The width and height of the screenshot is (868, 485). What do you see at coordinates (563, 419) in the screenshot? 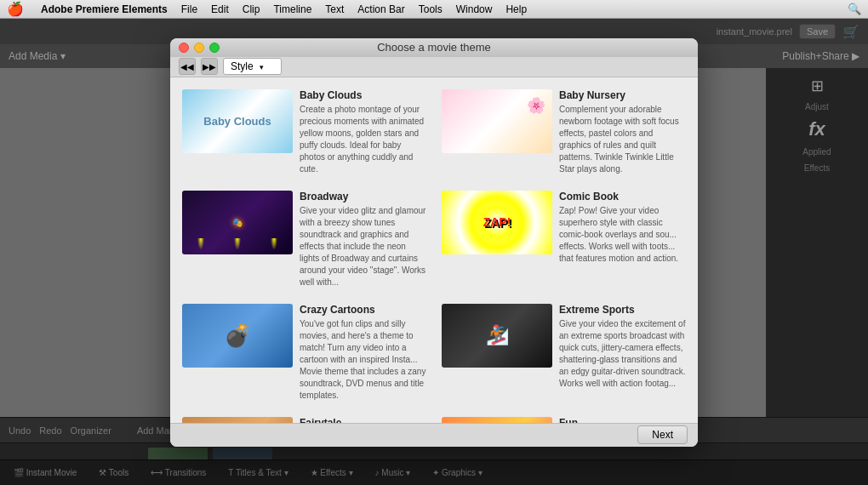
I see `list-item: 🎉 Fun Give your video some fun 50s style…` at bounding box center [563, 419].